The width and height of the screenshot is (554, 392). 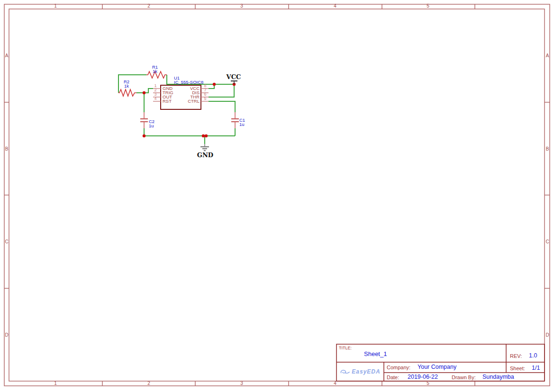 I want to click on easyeda-logo-icon, so click(x=345, y=372).